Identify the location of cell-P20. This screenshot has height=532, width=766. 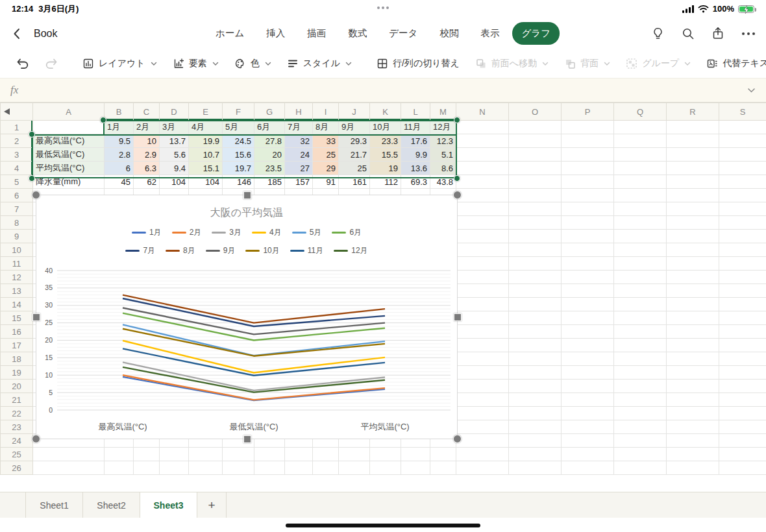
(588, 387).